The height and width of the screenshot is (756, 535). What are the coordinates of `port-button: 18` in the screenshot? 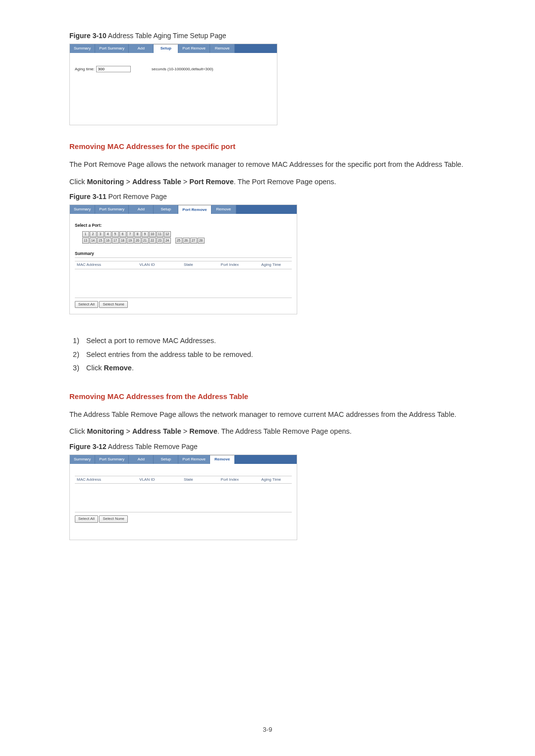 It's located at (123, 241).